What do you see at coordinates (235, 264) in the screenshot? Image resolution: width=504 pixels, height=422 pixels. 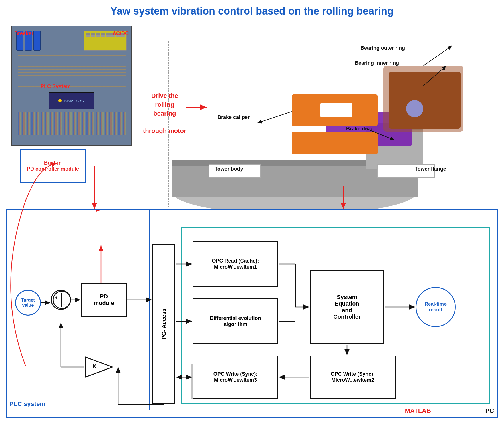 I see `opc-read-box: OPC Read (Cache): MicroW...ewItem1` at bounding box center [235, 264].